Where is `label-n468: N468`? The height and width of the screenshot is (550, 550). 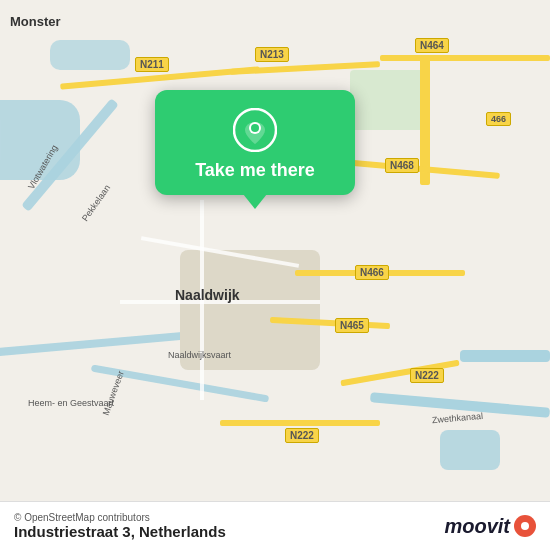 label-n468: N468 is located at coordinates (402, 166).